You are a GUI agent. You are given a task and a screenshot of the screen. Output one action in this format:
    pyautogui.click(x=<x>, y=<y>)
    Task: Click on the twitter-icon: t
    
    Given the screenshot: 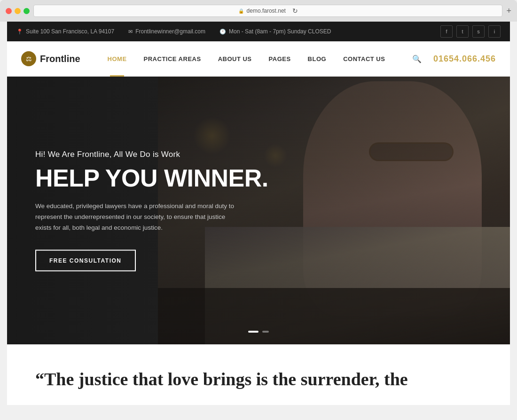 What is the action you would take?
    pyautogui.click(x=462, y=31)
    